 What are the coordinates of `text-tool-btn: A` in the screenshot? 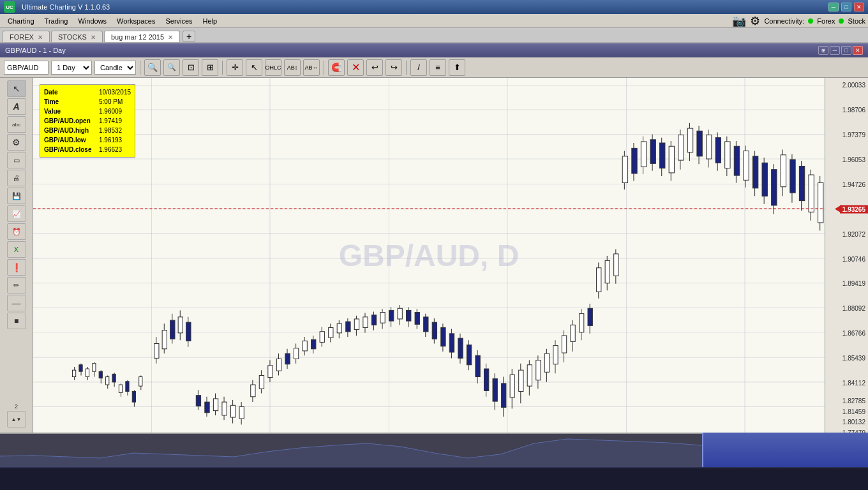 It's located at (17, 107).